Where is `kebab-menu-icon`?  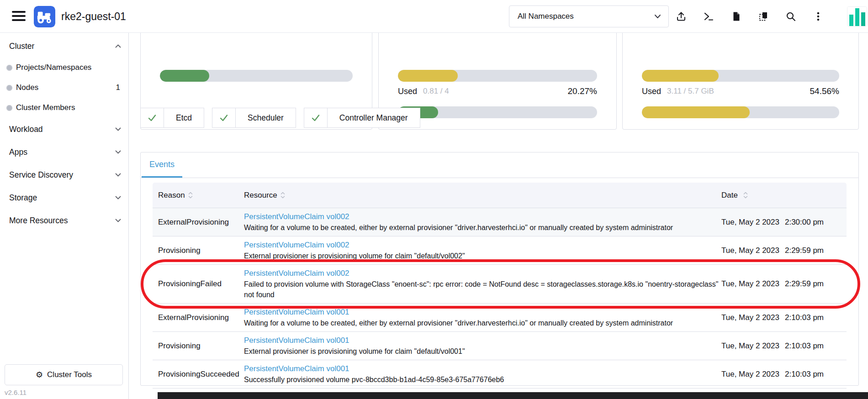
kebab-menu-icon is located at coordinates (818, 16).